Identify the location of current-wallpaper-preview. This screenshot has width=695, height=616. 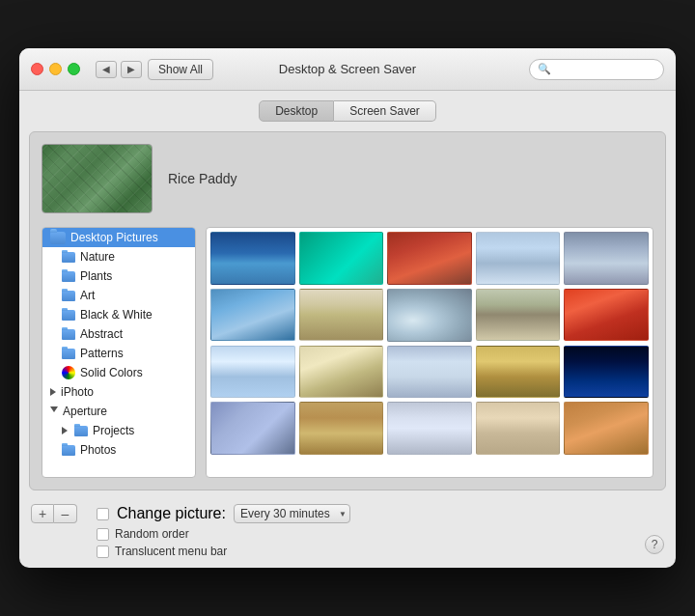
(97, 179).